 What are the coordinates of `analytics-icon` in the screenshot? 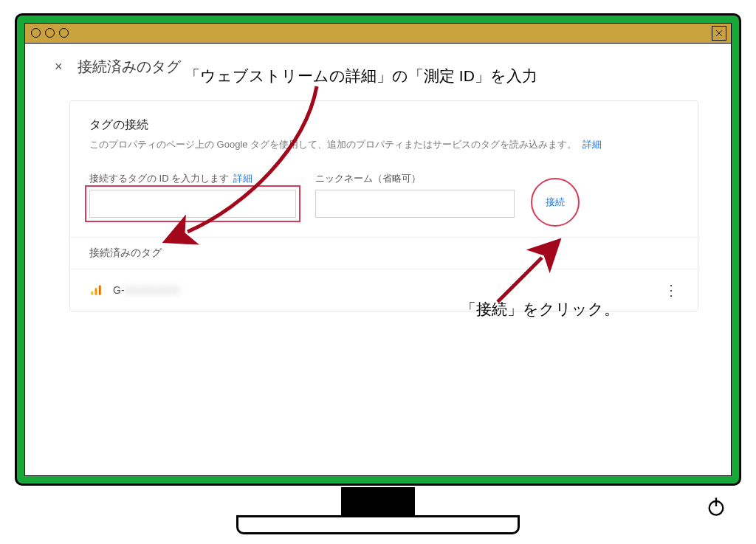 It's located at (96, 290).